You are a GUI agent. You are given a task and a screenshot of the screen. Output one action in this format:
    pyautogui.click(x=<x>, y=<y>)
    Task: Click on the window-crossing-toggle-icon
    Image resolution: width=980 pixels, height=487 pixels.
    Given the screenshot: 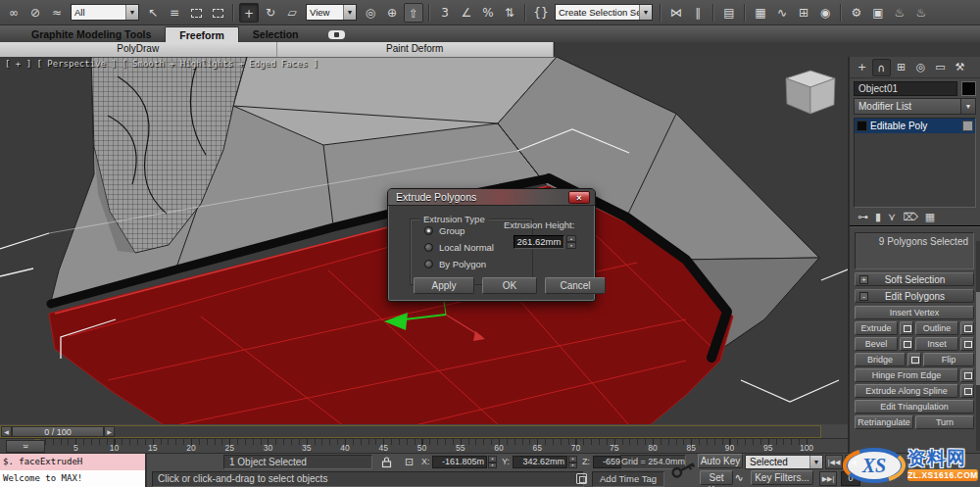 What is the action you would take?
    pyautogui.click(x=218, y=13)
    